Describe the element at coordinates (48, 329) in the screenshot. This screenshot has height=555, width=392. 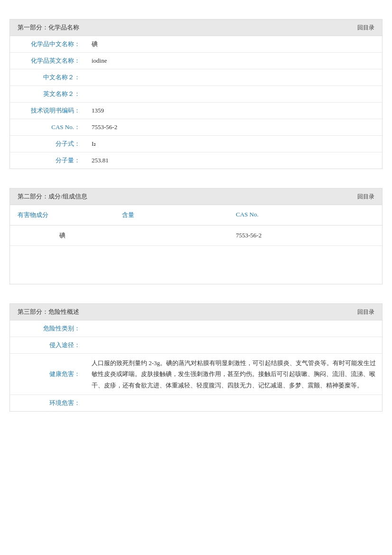
I see `field-hazard-category-label: 危险性类别：` at that location.